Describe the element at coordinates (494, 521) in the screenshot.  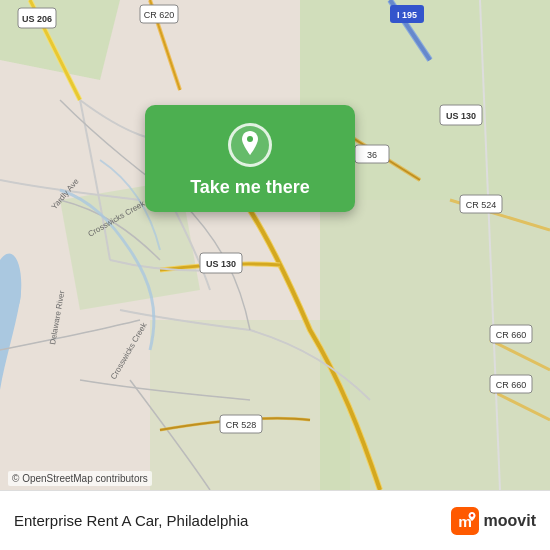
I see `moovit-logo: m moovit` at that location.